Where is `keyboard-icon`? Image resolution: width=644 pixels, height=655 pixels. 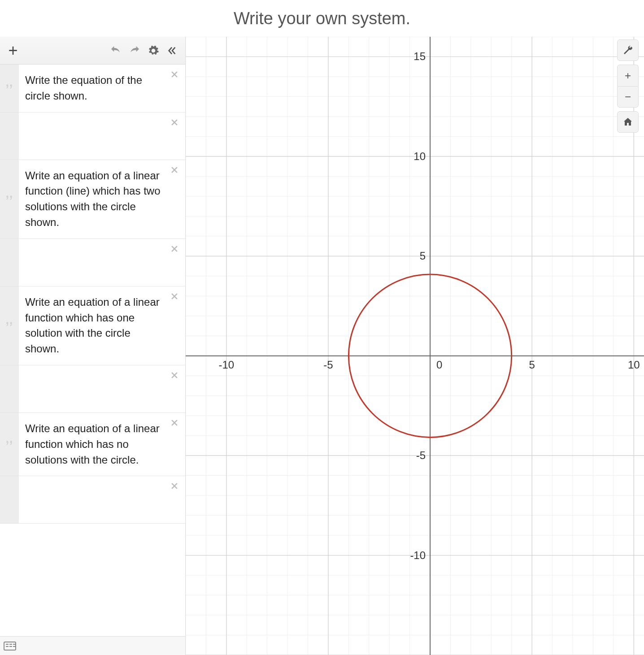
keyboard-icon is located at coordinates (10, 646).